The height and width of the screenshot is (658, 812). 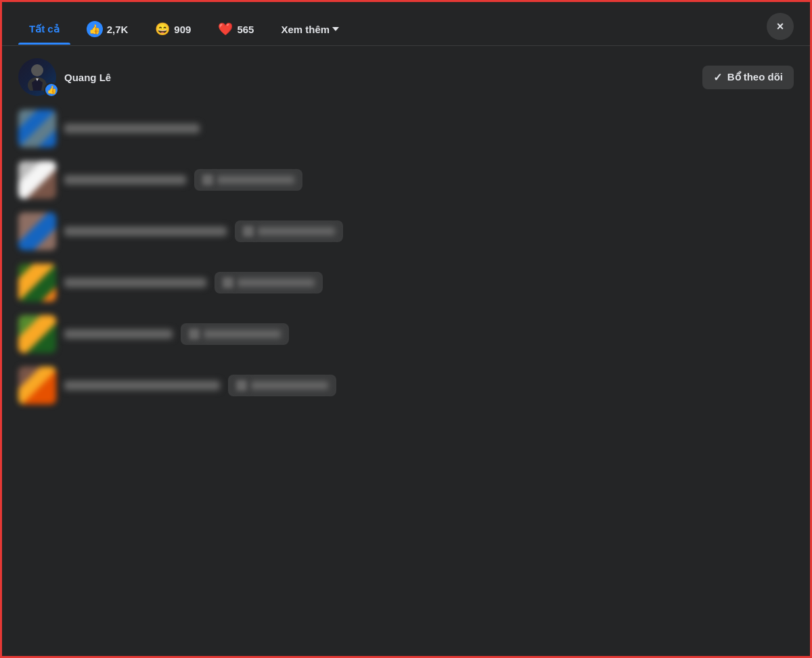 What do you see at coordinates (173, 29) in the screenshot?
I see `tab-haha: 😄 909` at bounding box center [173, 29].